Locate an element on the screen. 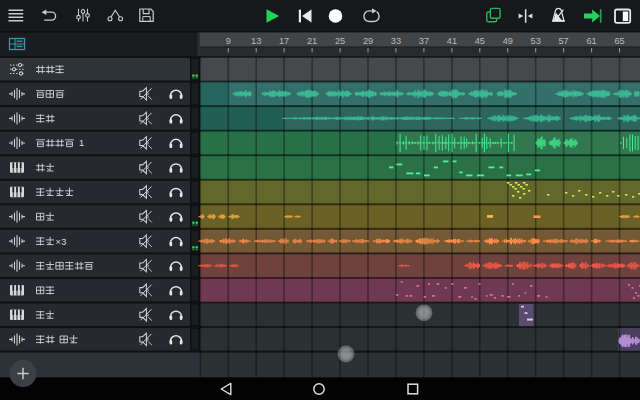  svg-text: 65 is located at coordinates (619, 41).